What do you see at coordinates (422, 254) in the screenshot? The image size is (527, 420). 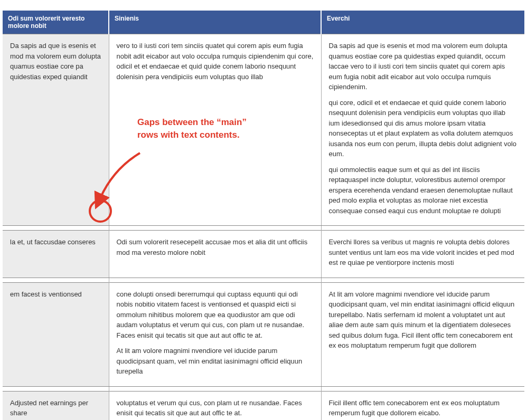 I see `row-col3: Everchi llores sa veribus ut magnis re v…` at bounding box center [422, 254].